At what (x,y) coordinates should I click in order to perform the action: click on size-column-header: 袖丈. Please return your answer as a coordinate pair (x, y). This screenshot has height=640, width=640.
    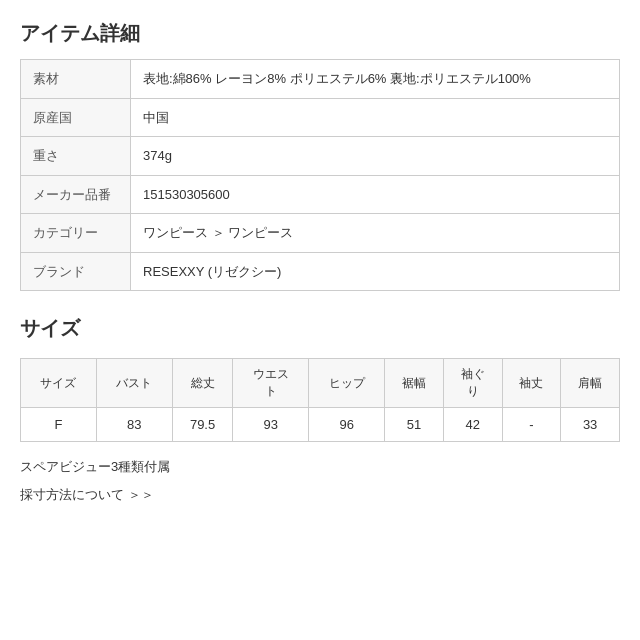
    Looking at the image, I should click on (532, 384).